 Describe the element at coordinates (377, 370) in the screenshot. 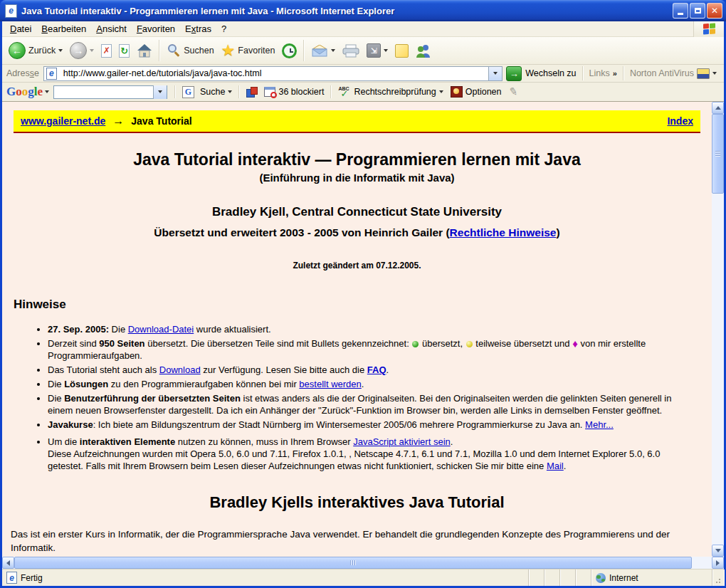

I see `inline-link: FAQ` at that location.